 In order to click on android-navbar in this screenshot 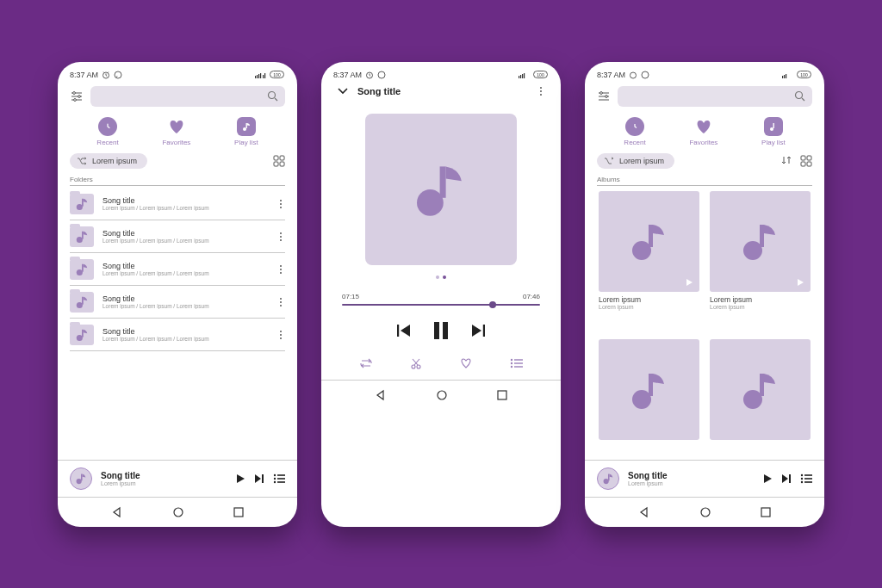, I will do `click(705, 511)`.